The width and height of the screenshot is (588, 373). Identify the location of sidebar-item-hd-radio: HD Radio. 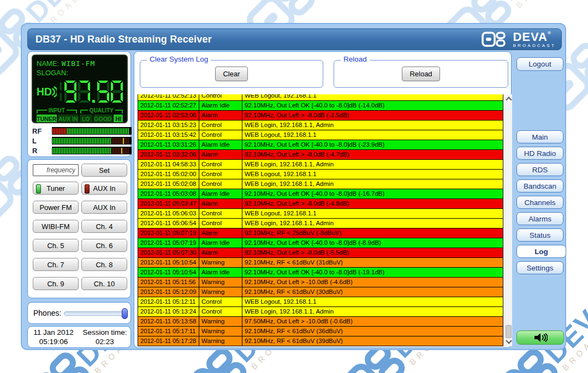
(540, 153).